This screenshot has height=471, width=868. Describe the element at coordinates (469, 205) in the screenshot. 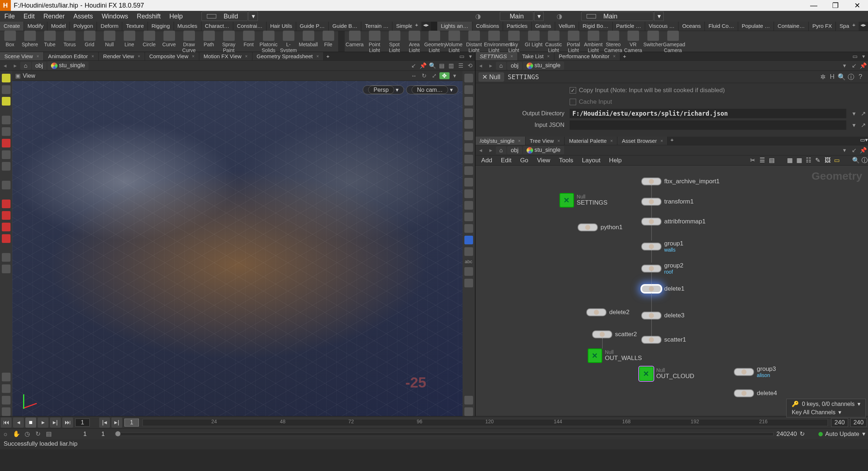

I see `disp-opt12-icon` at that location.